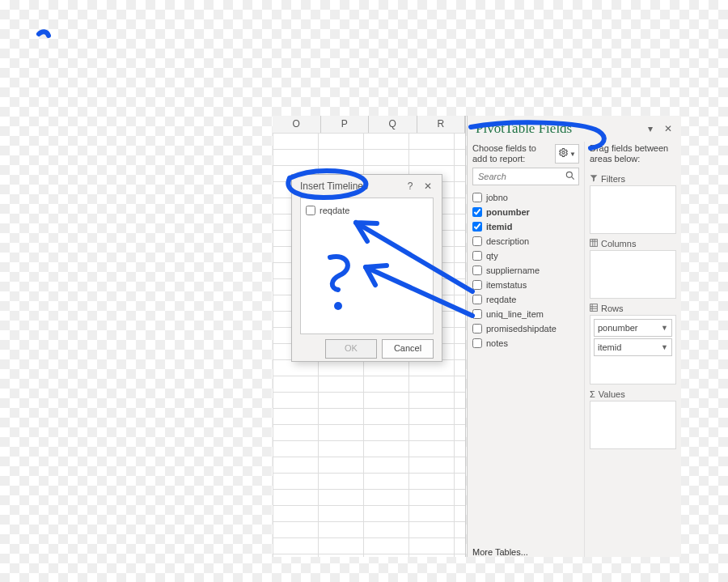 This screenshot has height=582, width=728. What do you see at coordinates (594, 244) in the screenshot?
I see `columns-icon` at bounding box center [594, 244].